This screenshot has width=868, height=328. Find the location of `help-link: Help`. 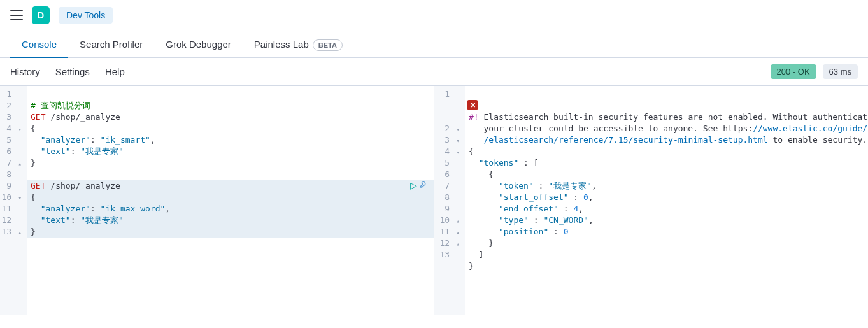

help-link: Help is located at coordinates (115, 71).